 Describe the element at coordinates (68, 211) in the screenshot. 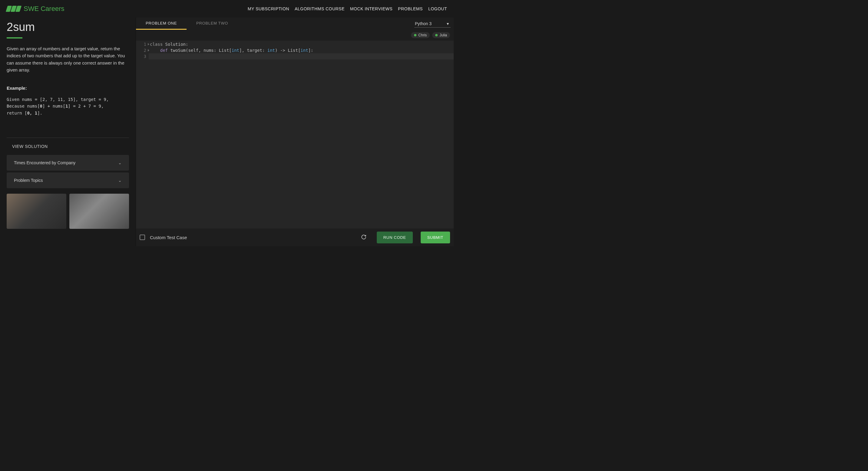

I see `video-thumbnails` at that location.